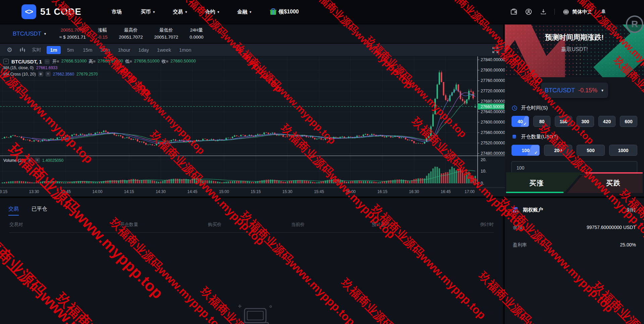 The image size is (644, 324). Describe the element at coordinates (161, 192) in the screenshot. I see `svg-text: 14:30` at that location.